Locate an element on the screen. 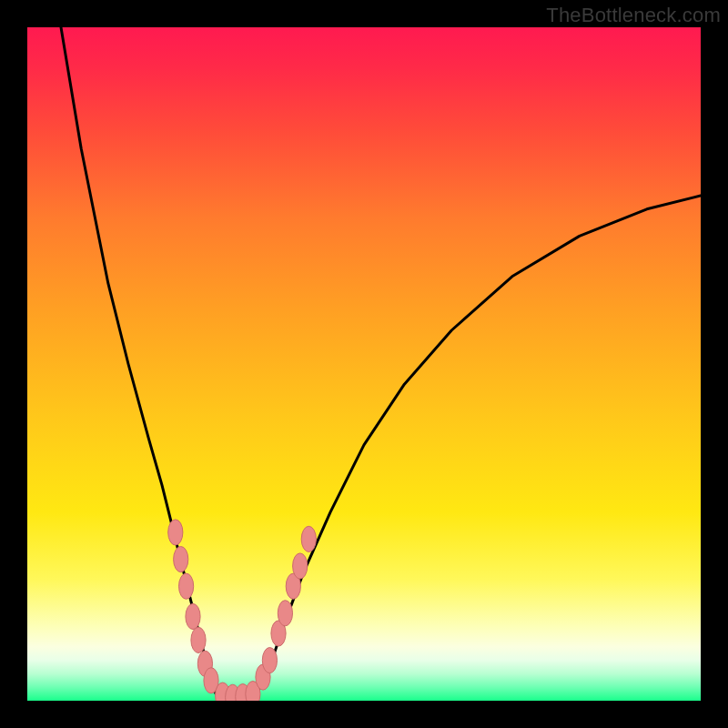  watermark-text: TheBottleneck.com is located at coordinates (633, 15).